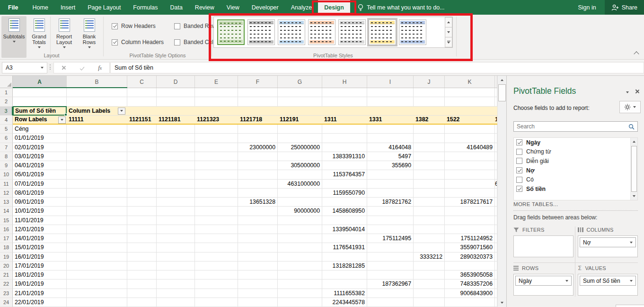  Describe the element at coordinates (449, 22) in the screenshot. I see `gallery-scroll-up` at that location.